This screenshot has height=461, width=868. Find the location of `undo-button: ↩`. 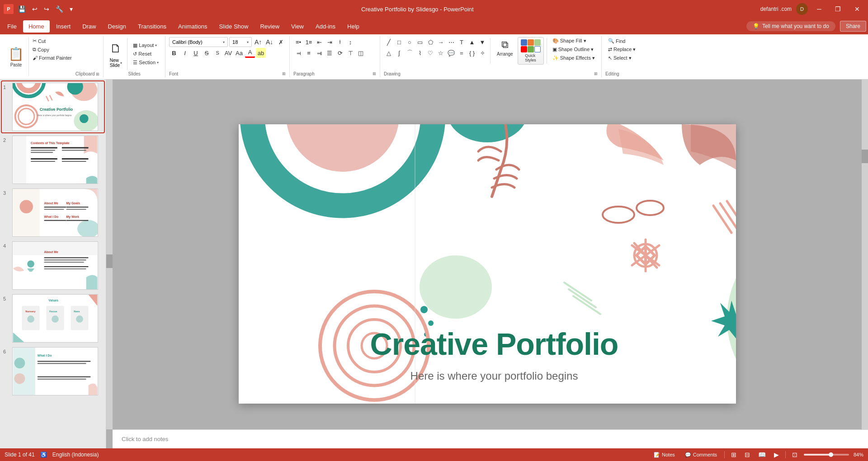

undo-button: ↩ is located at coordinates (35, 9).